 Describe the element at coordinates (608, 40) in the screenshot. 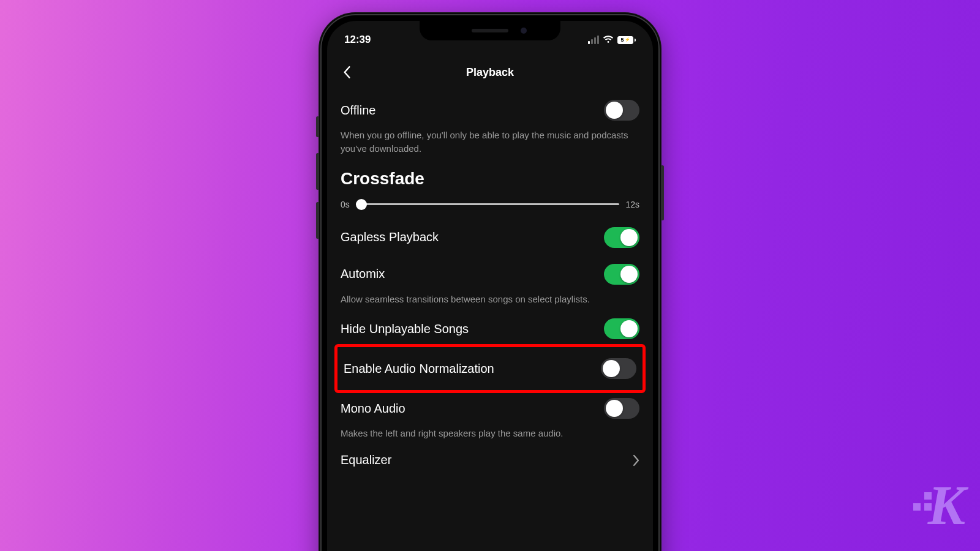

I see `wifi-icon` at that location.